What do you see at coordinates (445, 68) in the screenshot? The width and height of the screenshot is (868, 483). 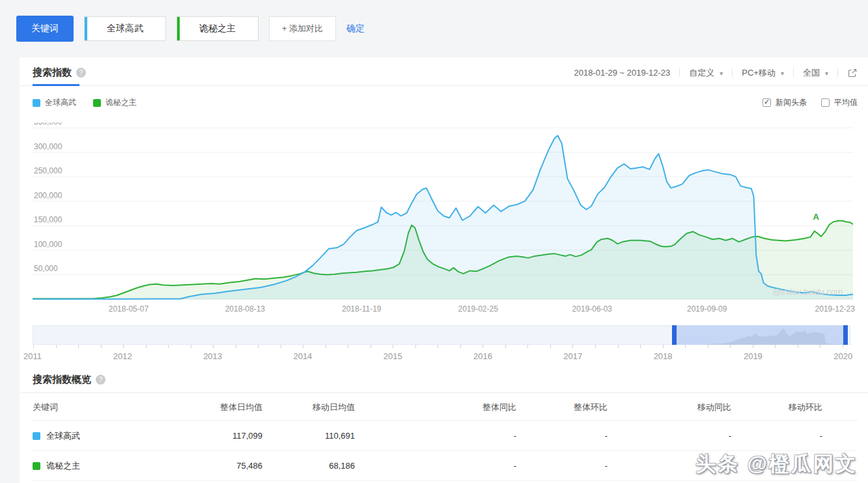 I see `panel-header: 搜索指数 2018-01-29 ~ 2019-12-23 自定义PC+移动全国` at bounding box center [445, 68].